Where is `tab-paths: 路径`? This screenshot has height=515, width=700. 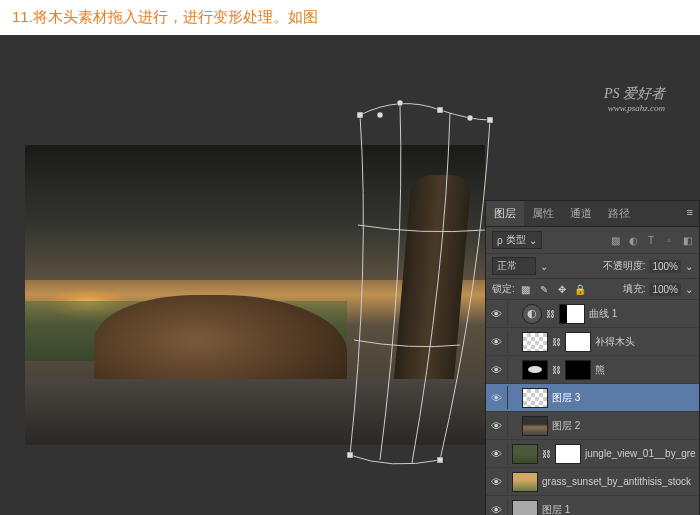
tab-paths: 路径 is located at coordinates (619, 214).